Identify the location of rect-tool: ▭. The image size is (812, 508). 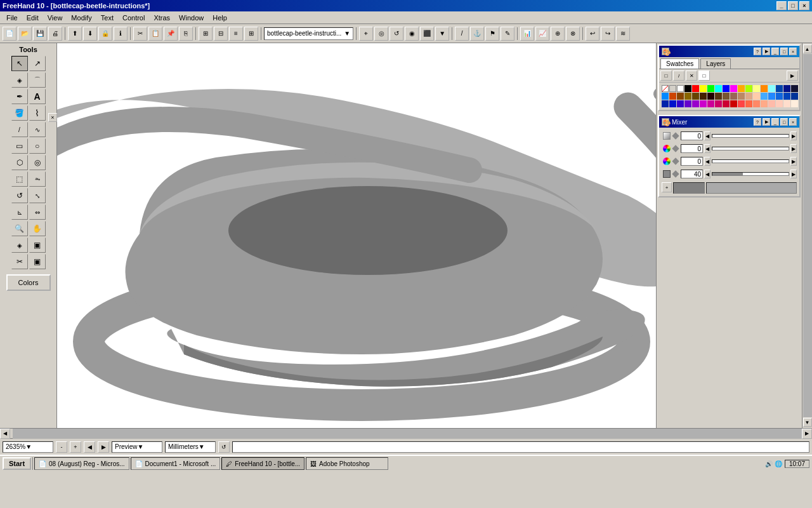
(20, 146).